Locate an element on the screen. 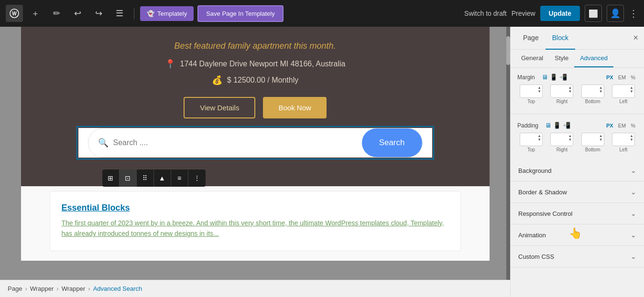 The height and width of the screenshot is (297, 644). margin-top-down: ▼ is located at coordinates (539, 92).